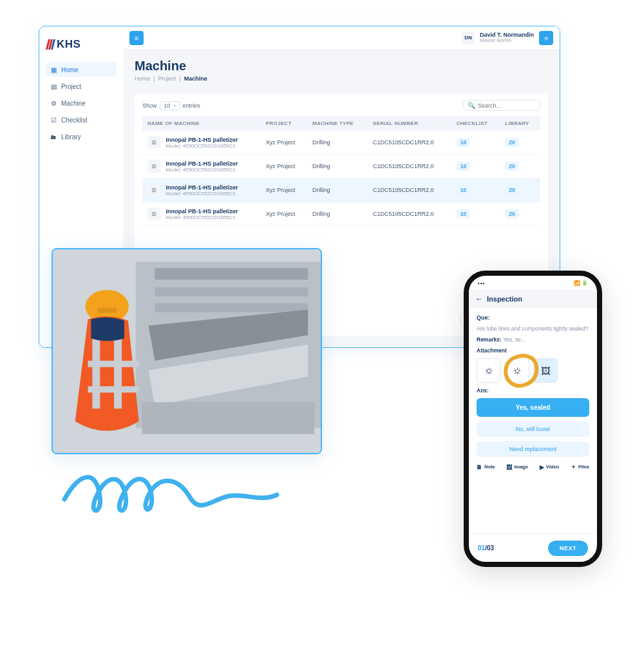 Image resolution: width=644 pixels, height=672 pixels. Describe the element at coordinates (70, 70) in the screenshot. I see `sidebar-item-label: Home` at that location.